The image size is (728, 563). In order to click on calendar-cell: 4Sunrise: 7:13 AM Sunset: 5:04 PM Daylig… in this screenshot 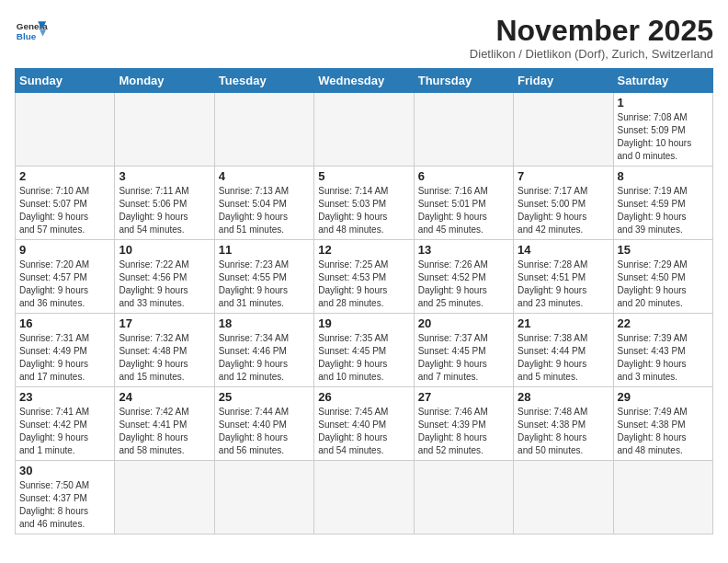, I will do `click(264, 203)`.